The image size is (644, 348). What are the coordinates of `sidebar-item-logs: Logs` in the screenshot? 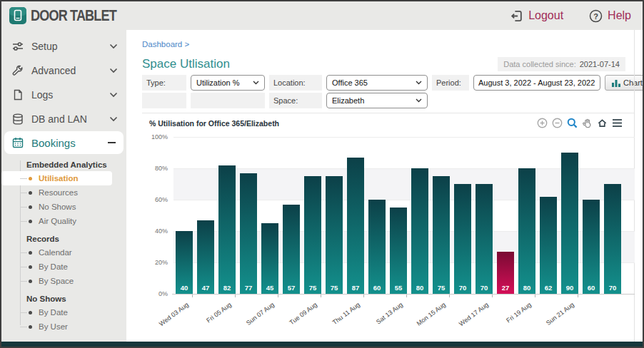 It's located at (64, 95).